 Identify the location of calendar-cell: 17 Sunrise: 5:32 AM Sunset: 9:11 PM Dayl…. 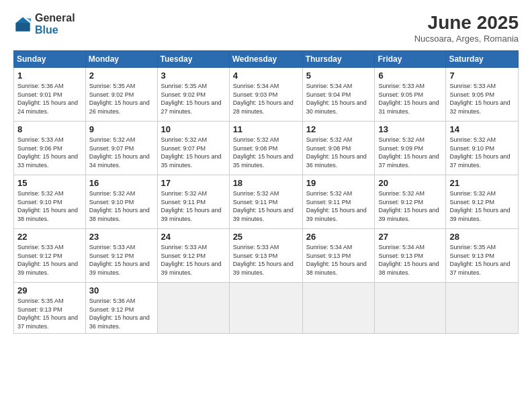
(193, 202).